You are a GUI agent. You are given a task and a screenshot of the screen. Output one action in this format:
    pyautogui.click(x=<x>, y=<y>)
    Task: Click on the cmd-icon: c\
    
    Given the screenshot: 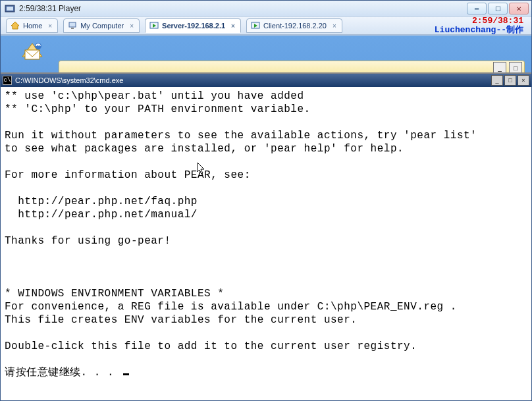 What is the action you would take?
    pyautogui.click(x=7, y=80)
    